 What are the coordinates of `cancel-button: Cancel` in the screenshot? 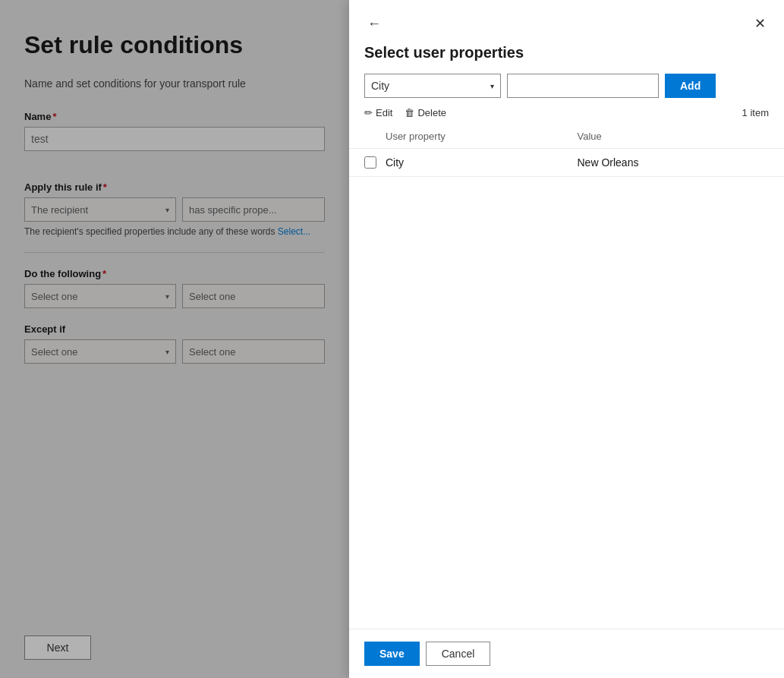 It's located at (458, 654).